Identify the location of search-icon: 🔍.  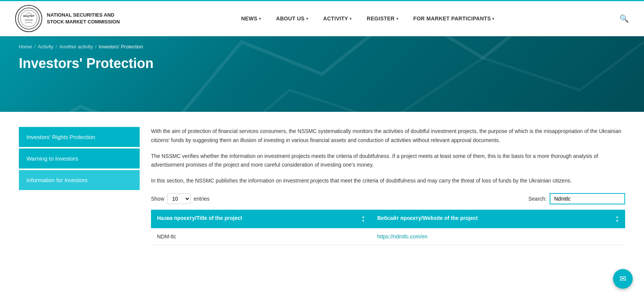
(624, 19).